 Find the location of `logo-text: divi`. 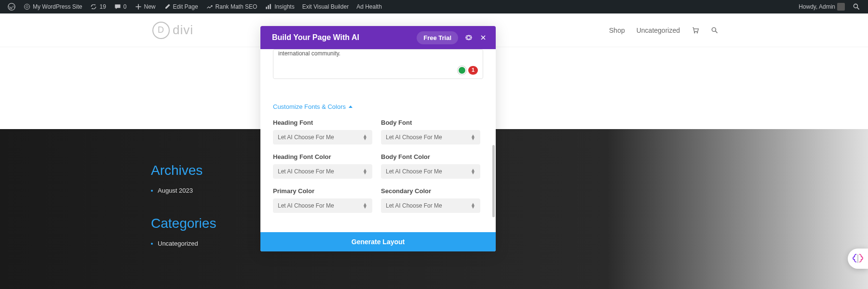

logo-text: divi is located at coordinates (183, 30).